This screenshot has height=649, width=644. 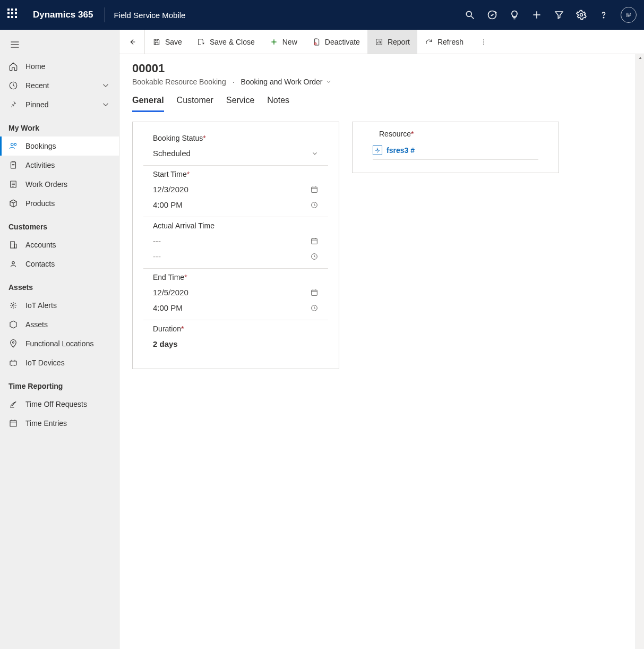 I want to click on actual-arrival-time-input: ---, so click(x=236, y=256).